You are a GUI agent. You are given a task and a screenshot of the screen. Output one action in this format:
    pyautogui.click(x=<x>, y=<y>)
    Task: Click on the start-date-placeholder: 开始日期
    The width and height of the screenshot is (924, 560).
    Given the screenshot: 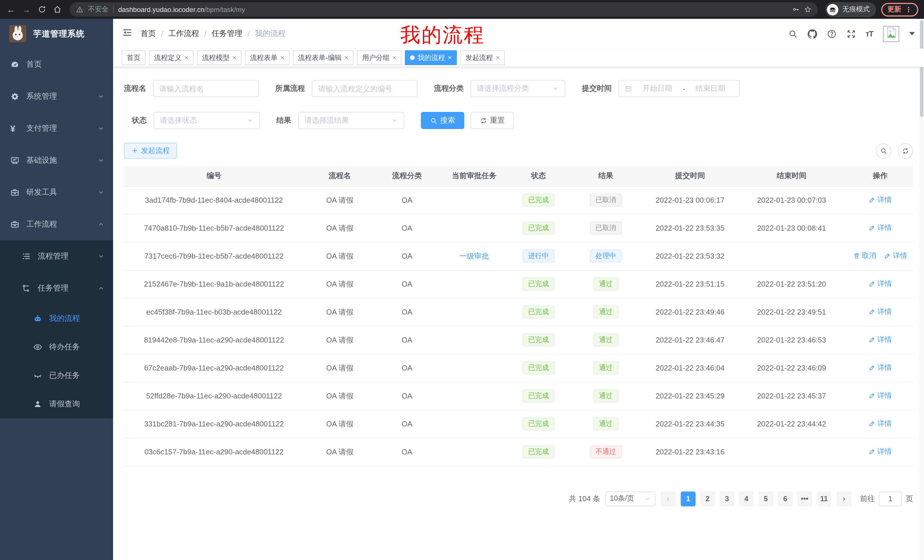 What is the action you would take?
    pyautogui.click(x=657, y=88)
    